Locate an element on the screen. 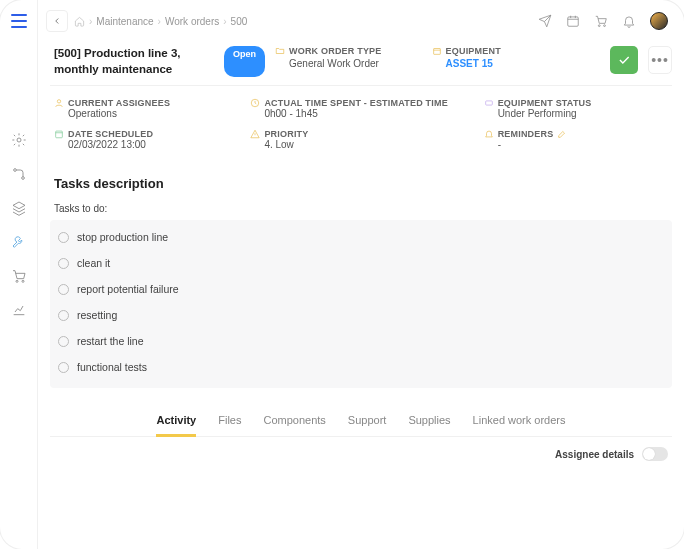  breadcrumb: › Maintenance › Work orders › 500 is located at coordinates (160, 22).